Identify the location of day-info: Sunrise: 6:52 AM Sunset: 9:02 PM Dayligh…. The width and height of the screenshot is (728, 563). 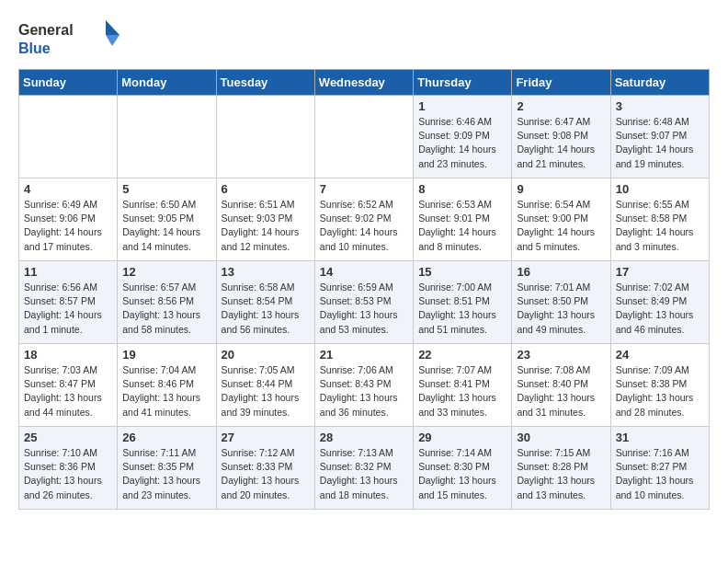
(364, 226).